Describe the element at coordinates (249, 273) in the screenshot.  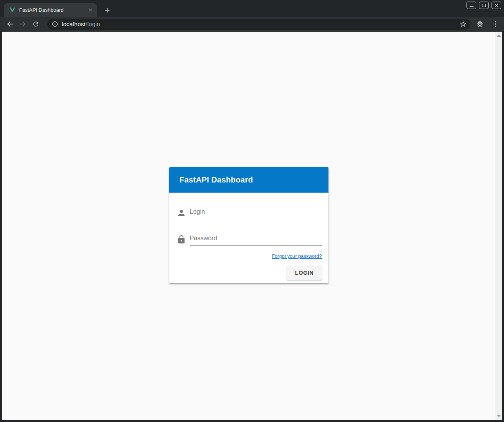
I see `card-actions: LOGIN` at that location.